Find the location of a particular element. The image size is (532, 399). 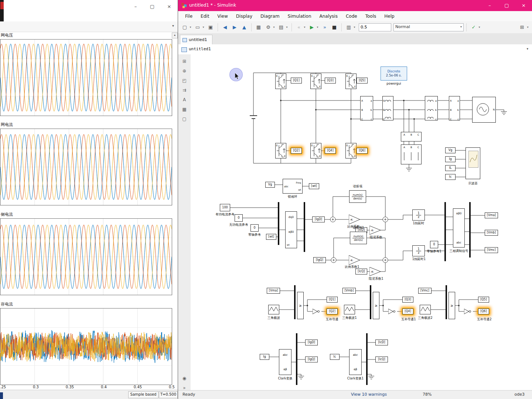

scope-titlebar: – ▢ × is located at coordinates (89, 11).